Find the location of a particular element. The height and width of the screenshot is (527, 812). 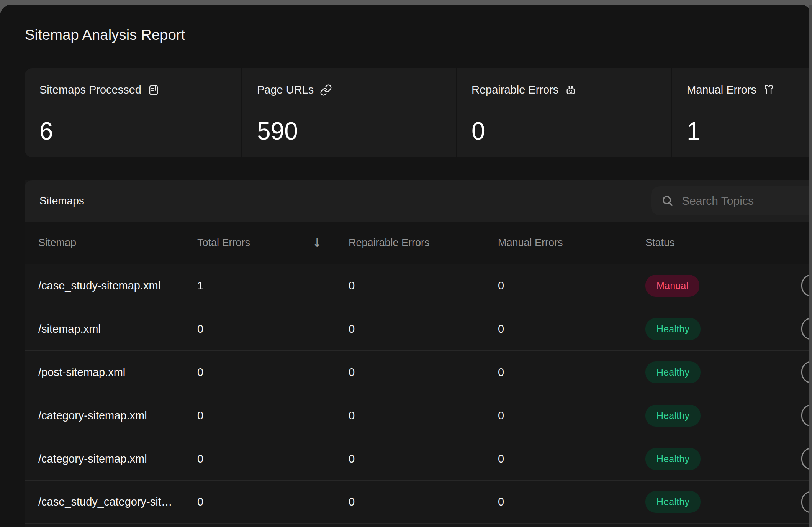

cell-sitemap: /case_study_category-sit… is located at coordinates (111, 502).